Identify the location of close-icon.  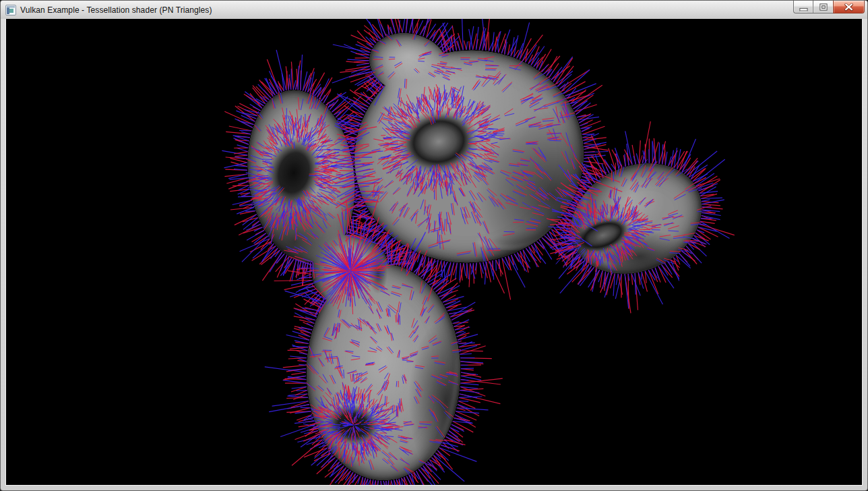
(849, 7).